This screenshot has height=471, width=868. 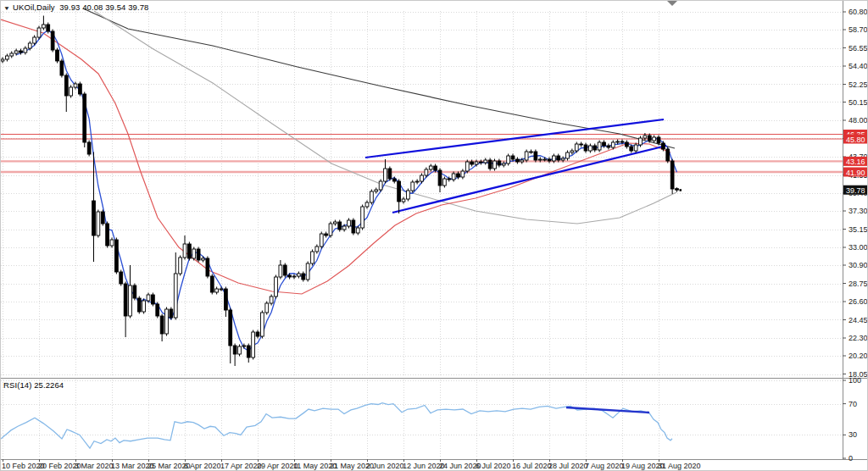 I want to click on date-tick-label: 6 Jul 2020, so click(x=493, y=466).